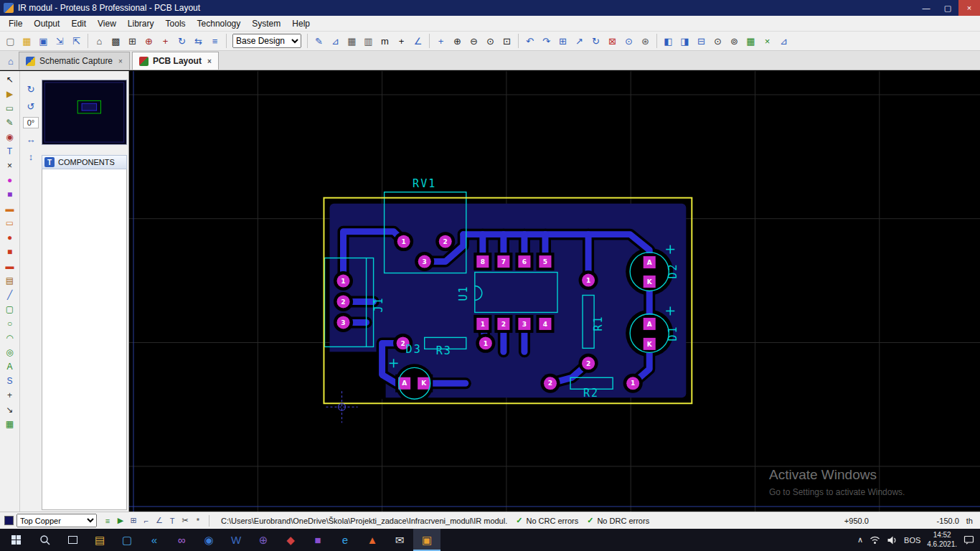 The width and height of the screenshot is (980, 551). I want to click on menu-edit: Edit, so click(79, 24).